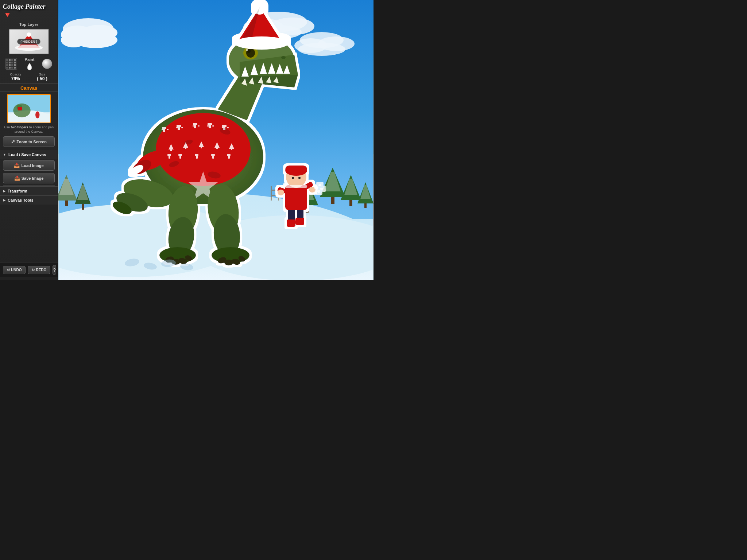 This screenshot has width=747, height=560. I want to click on hidden-badge: ( HIDDEN ), so click(29, 42).